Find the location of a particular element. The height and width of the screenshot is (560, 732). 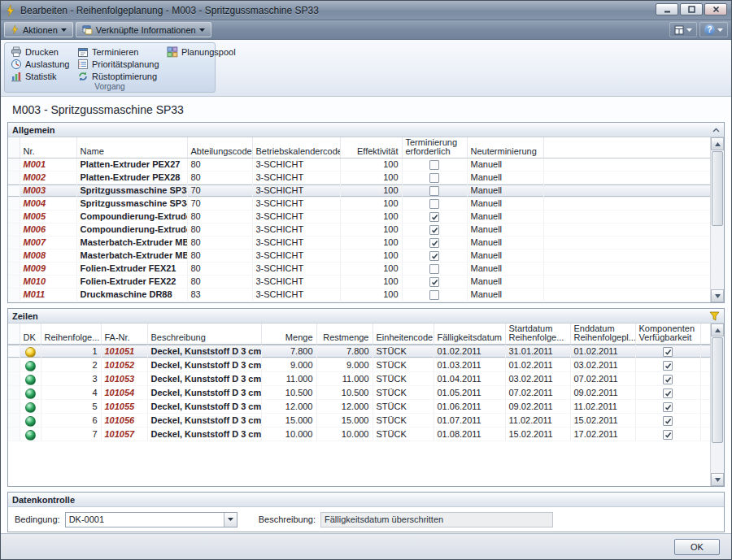

cell-einheitencode: STÜCK is located at coordinates (403, 379).